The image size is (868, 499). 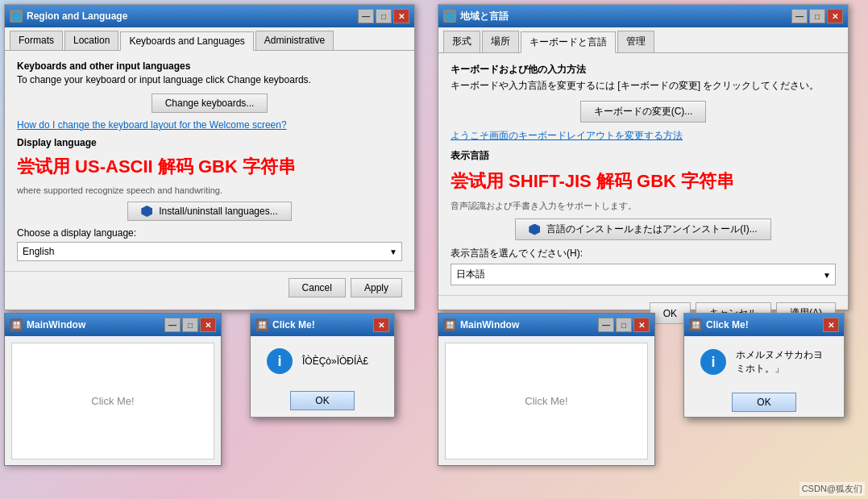 I want to click on shield-icon, so click(x=147, y=211).